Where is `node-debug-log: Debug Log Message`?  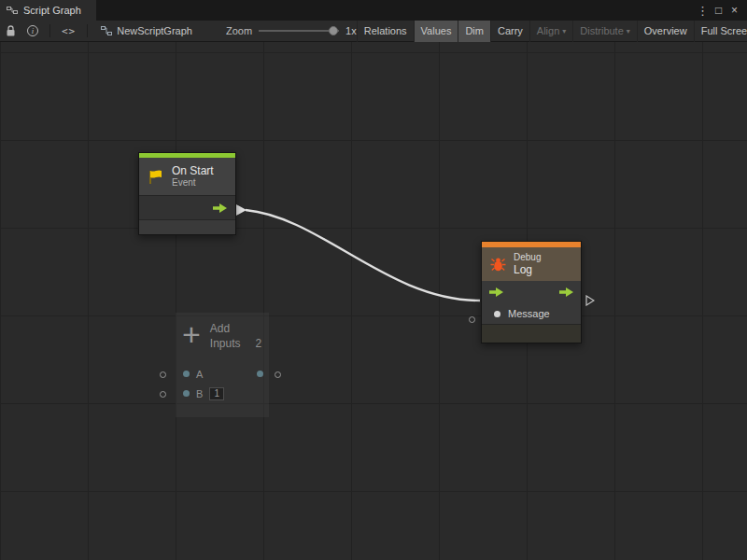
node-debug-log: Debug Log Message is located at coordinates (531, 292).